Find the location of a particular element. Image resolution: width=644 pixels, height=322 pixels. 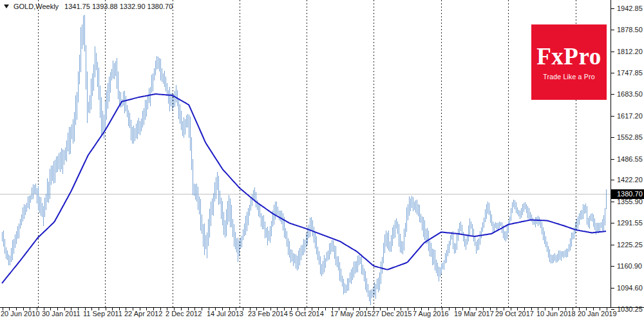

x-axis-label: 23 Feb 2014 is located at coordinates (268, 314).